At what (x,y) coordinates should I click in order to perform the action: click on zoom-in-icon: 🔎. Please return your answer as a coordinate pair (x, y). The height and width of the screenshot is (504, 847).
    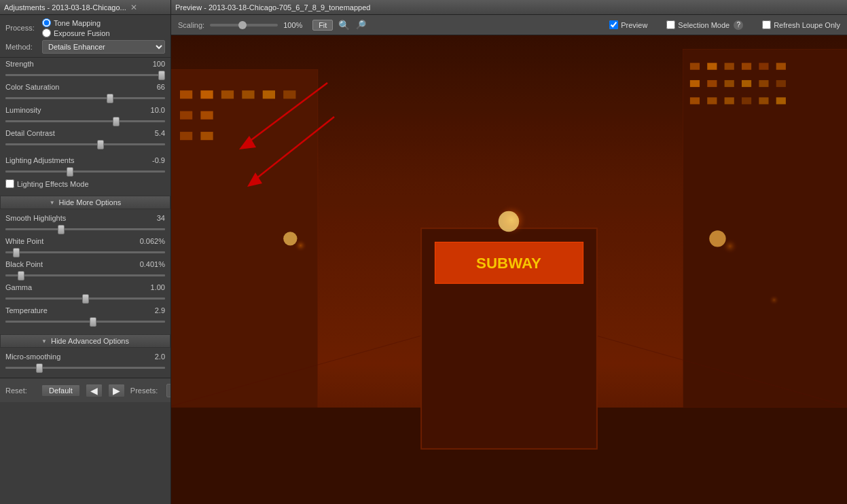
    Looking at the image, I should click on (361, 24).